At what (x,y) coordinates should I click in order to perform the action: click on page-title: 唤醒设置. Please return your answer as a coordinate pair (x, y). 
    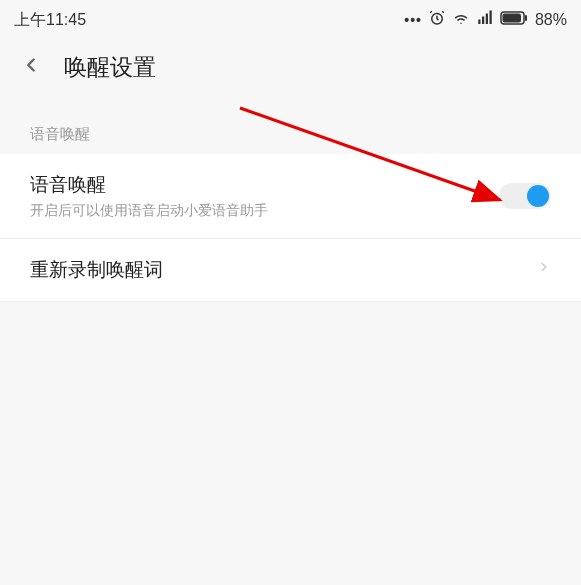
    Looking at the image, I should click on (110, 68).